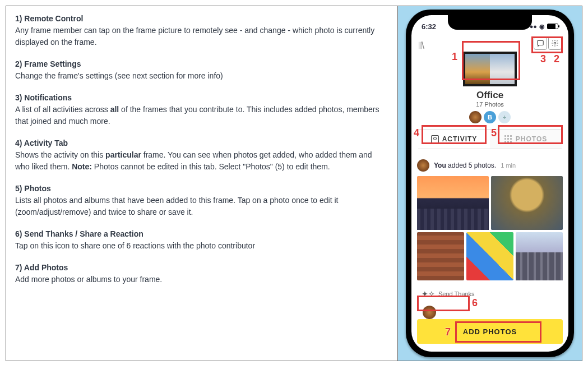  Describe the element at coordinates (18, 143) in the screenshot. I see `sec-num: 4)` at that location.